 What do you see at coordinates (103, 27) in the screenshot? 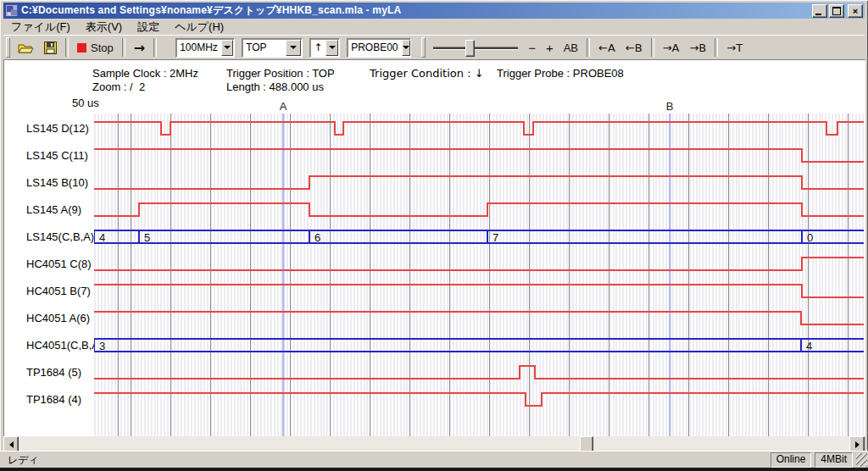
I see `menu-view: 表示(V)` at bounding box center [103, 27].